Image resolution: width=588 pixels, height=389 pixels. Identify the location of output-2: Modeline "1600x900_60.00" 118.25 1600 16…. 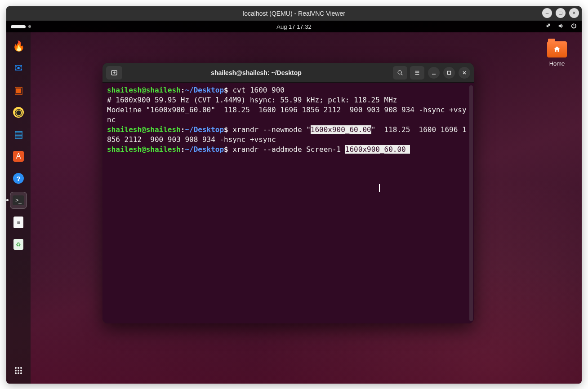
(287, 115).